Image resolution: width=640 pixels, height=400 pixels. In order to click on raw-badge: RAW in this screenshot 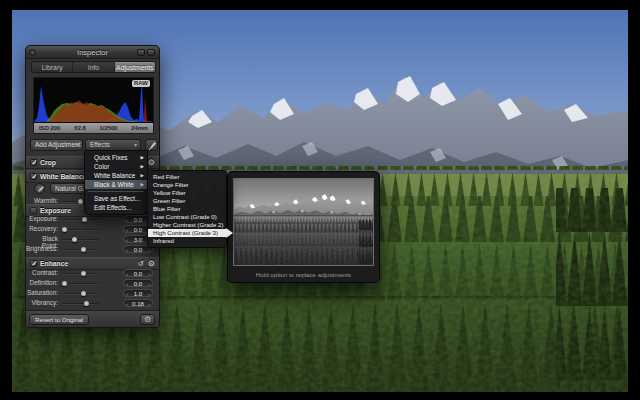, I will do `click(141, 84)`.